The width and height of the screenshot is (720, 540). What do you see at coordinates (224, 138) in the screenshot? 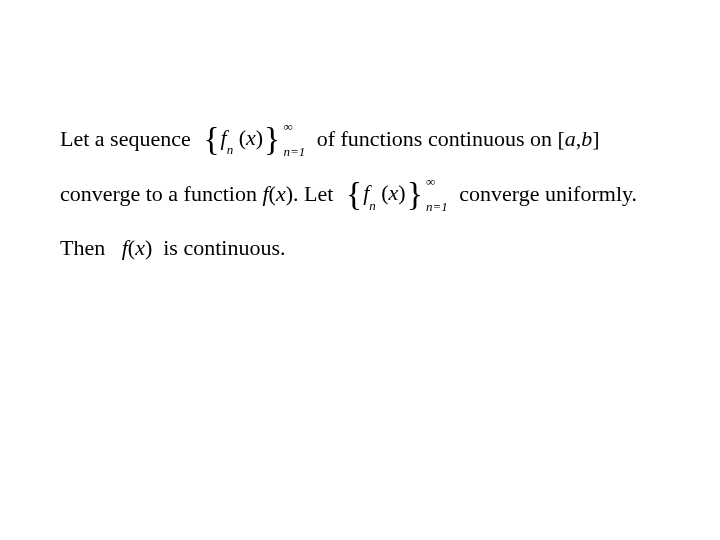
I see `fn-letter: f` at bounding box center [224, 138].